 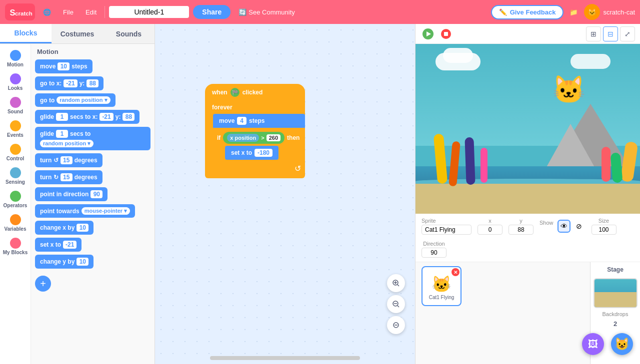 I want to click on add-sprite-button: 😺, so click(x=622, y=344).